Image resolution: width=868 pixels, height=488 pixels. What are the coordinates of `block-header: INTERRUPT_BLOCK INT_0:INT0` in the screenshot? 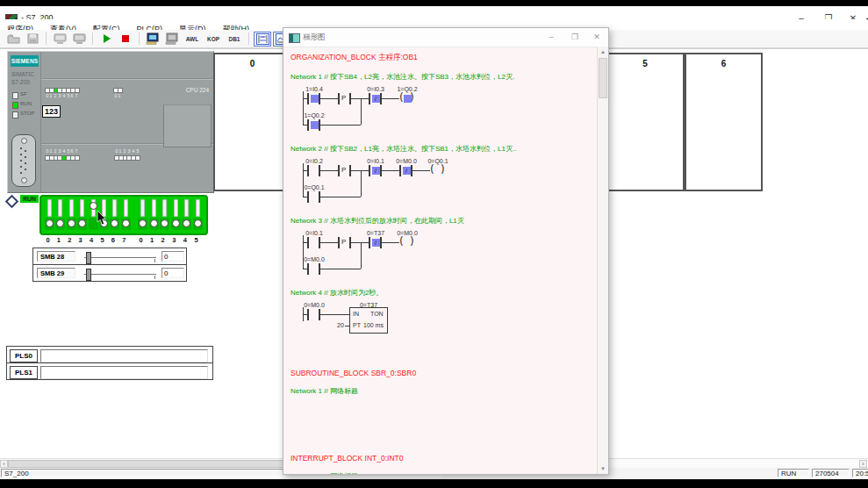 It's located at (444, 458).